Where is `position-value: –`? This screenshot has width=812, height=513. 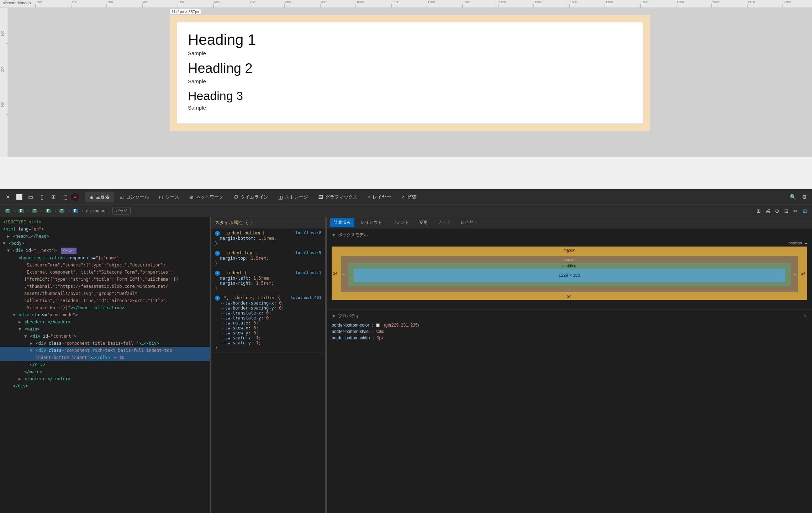
position-value: – is located at coordinates (806, 243).